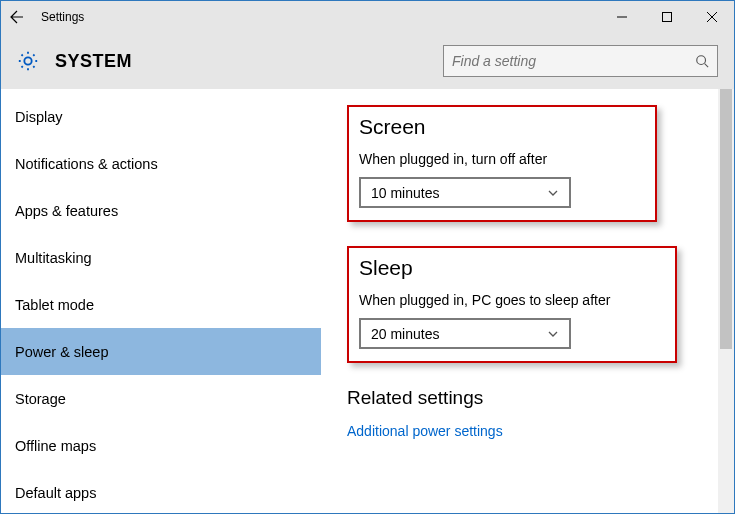 This screenshot has width=735, height=514. What do you see at coordinates (502, 164) in the screenshot?
I see `screen-section-highlight: Screen When plugged in, turn off after 1…` at bounding box center [502, 164].